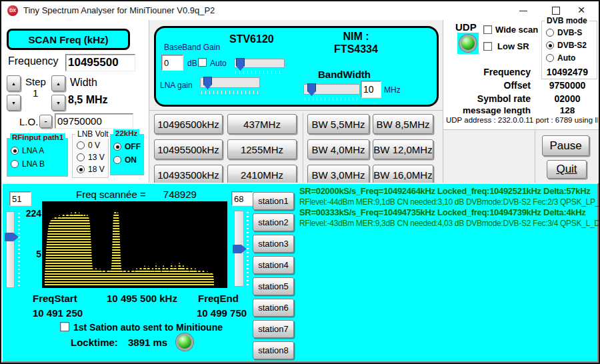 The height and width of the screenshot is (364, 600). What do you see at coordinates (192, 63) in the screenshot?
I see `baseband-gain-unit: dB` at bounding box center [192, 63].